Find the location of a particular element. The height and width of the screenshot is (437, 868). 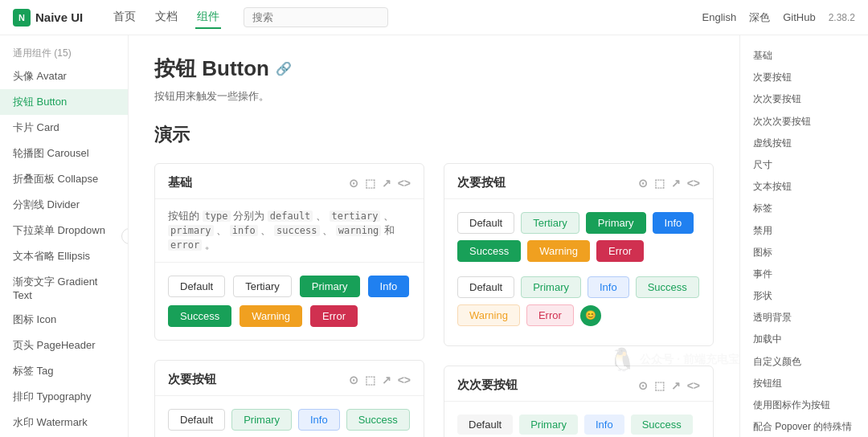

sec-r-default2: Default is located at coordinates (485, 288).